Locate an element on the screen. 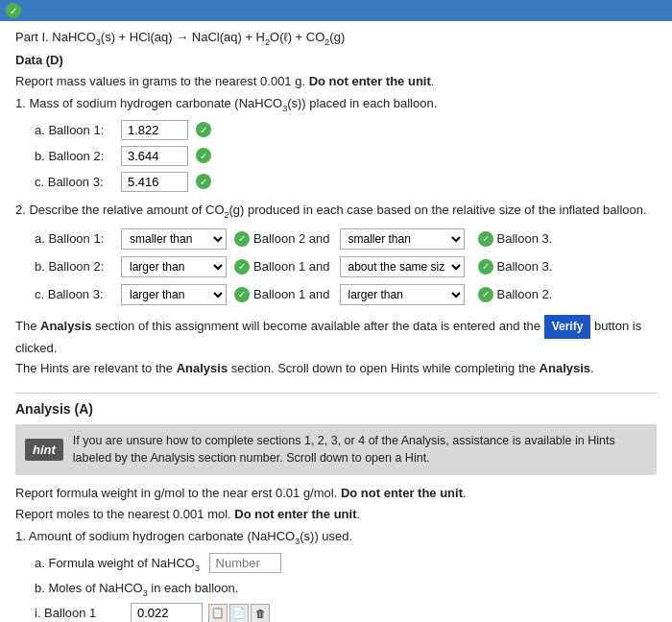 The width and height of the screenshot is (672, 622). data-instruction: Report mass values in grams to the neare… is located at coordinates (336, 82).